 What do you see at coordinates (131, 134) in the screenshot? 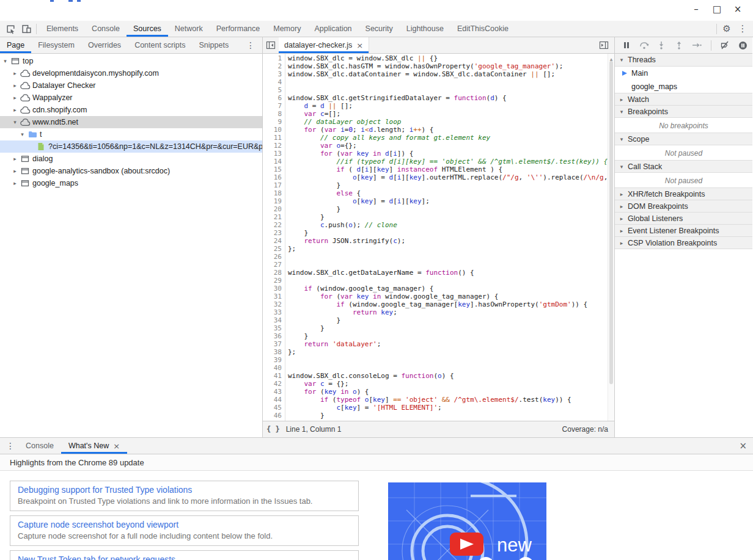
I see `tree-item-t: ▾t` at bounding box center [131, 134].